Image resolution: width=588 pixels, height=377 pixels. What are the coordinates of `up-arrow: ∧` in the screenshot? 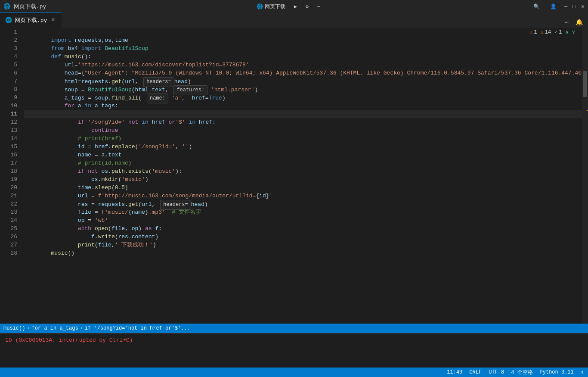 It's located at (567, 32).